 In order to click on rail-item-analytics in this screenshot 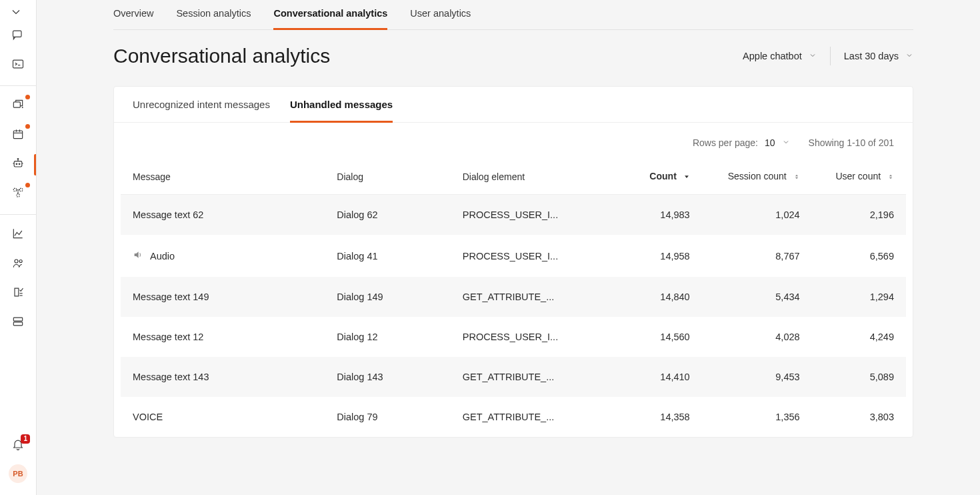, I will do `click(18, 235)`.